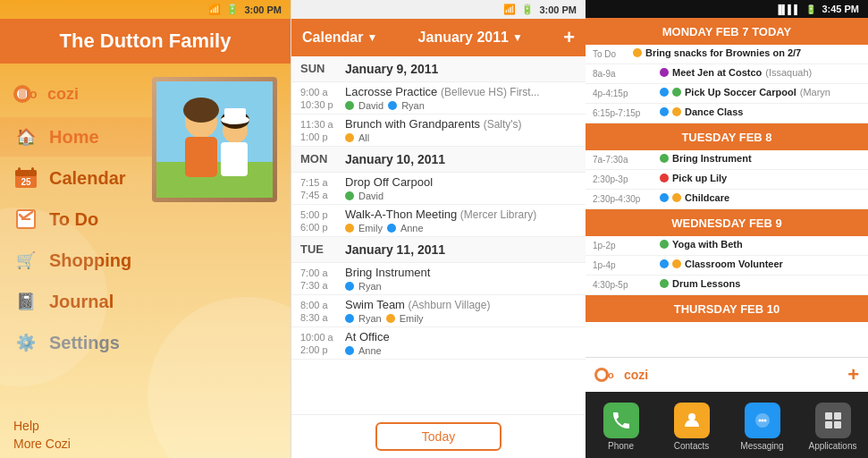 The height and width of the screenshot is (458, 868). Describe the element at coordinates (215, 140) in the screenshot. I see `photo-placeholder` at that location.